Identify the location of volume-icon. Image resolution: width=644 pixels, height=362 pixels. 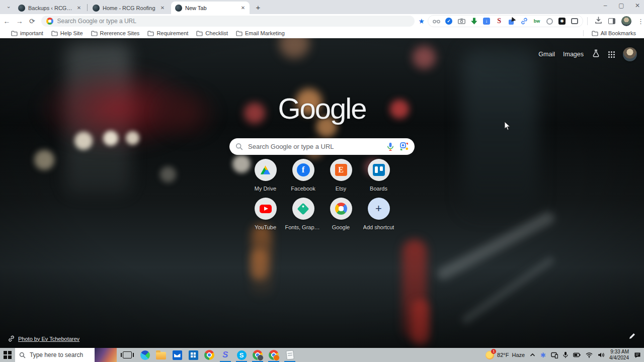
(601, 355).